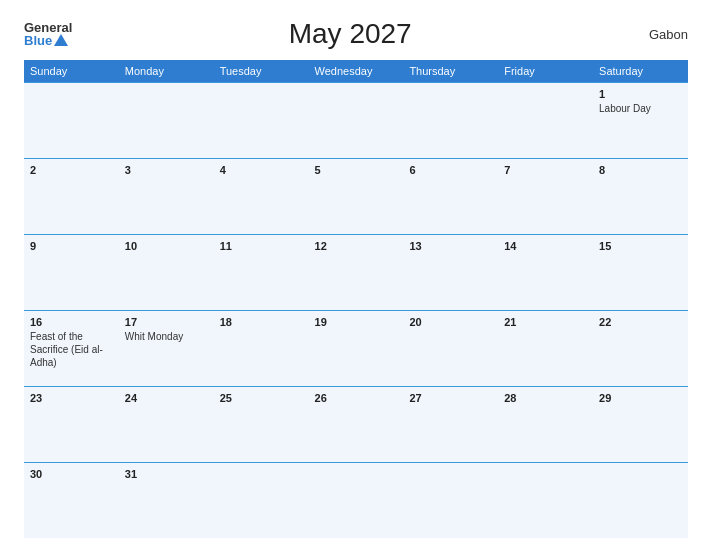 The height and width of the screenshot is (550, 712). I want to click on day-number: 9, so click(72, 246).